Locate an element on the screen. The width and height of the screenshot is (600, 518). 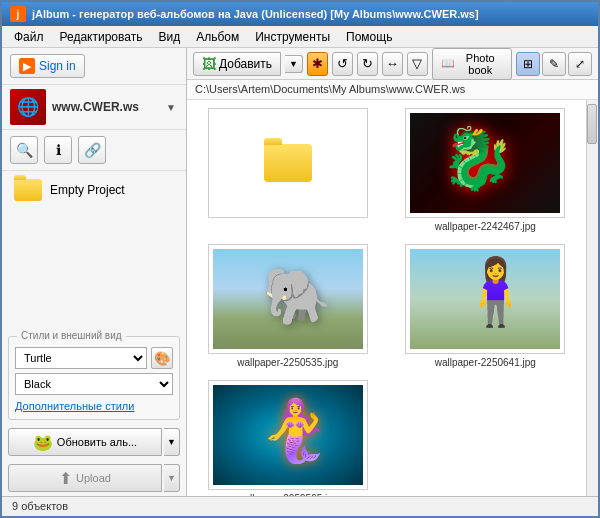
scrollbar-thumb is located at coordinates (592, 124).